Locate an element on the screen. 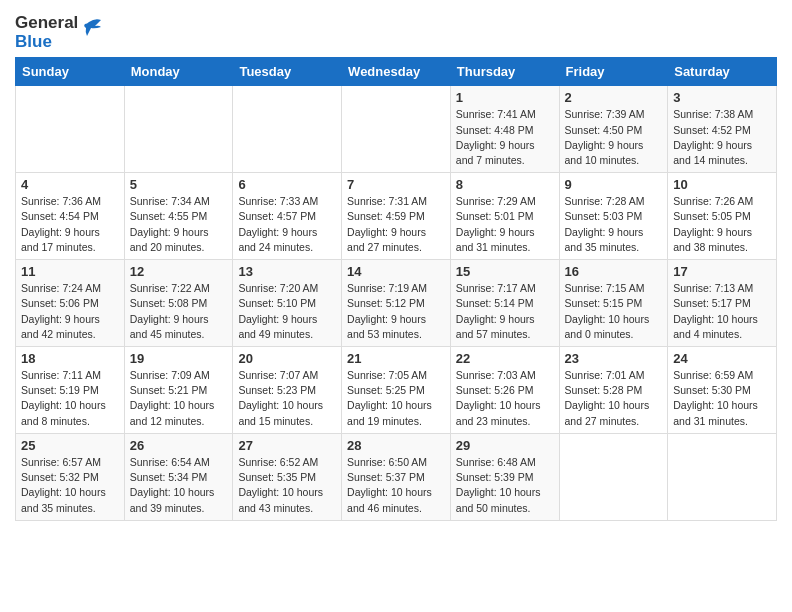 Image resolution: width=792 pixels, height=612 pixels. day-number: 6 is located at coordinates (287, 184).